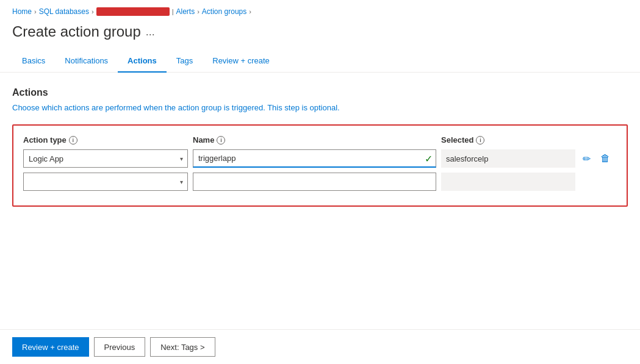 The width and height of the screenshot is (640, 364). Describe the element at coordinates (93, 12) in the screenshot. I see `breadcrumb-sep-2: ›` at that location.